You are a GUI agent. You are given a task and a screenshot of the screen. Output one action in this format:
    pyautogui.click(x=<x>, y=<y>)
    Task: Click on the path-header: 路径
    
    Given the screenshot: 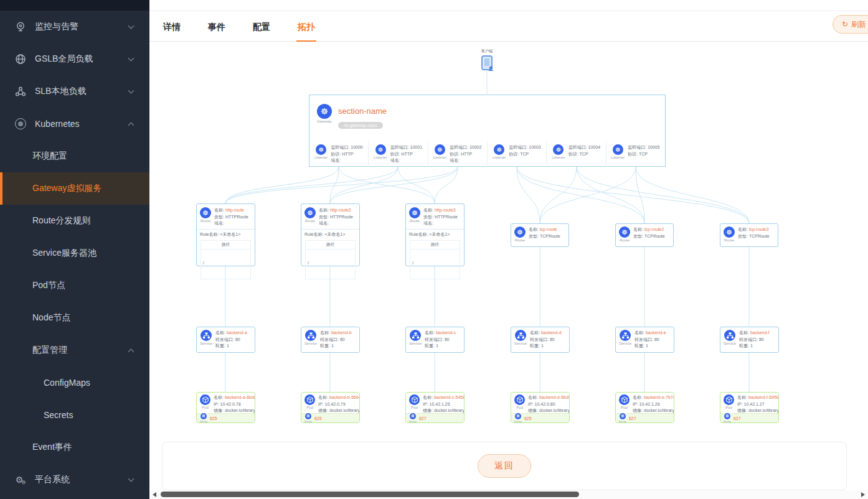 What is the action you would take?
    pyautogui.click(x=225, y=245)
    